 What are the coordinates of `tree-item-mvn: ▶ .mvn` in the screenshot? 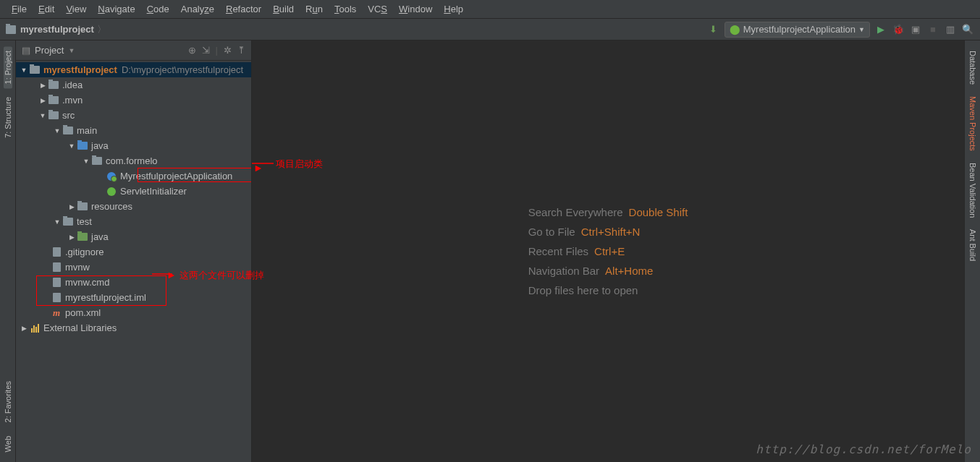 It's located at (133, 100).